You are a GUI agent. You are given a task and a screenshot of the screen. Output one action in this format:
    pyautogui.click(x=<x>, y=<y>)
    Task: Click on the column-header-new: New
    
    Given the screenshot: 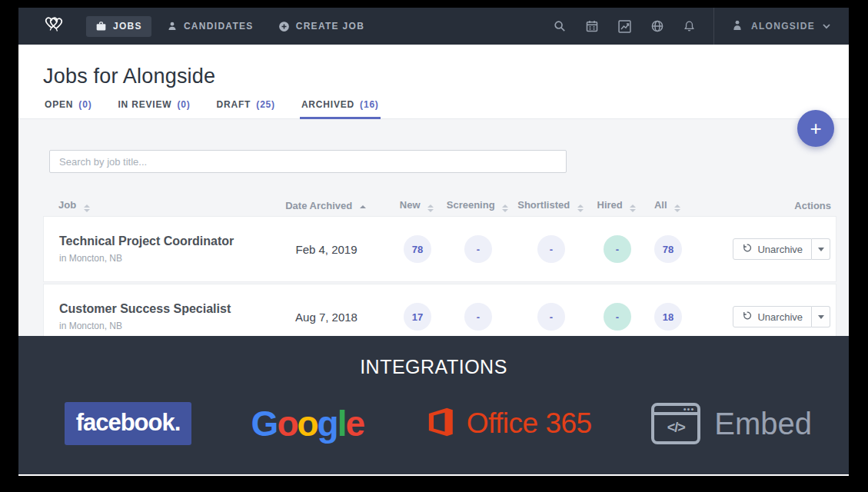 What is the action you would take?
    pyautogui.click(x=417, y=206)
    